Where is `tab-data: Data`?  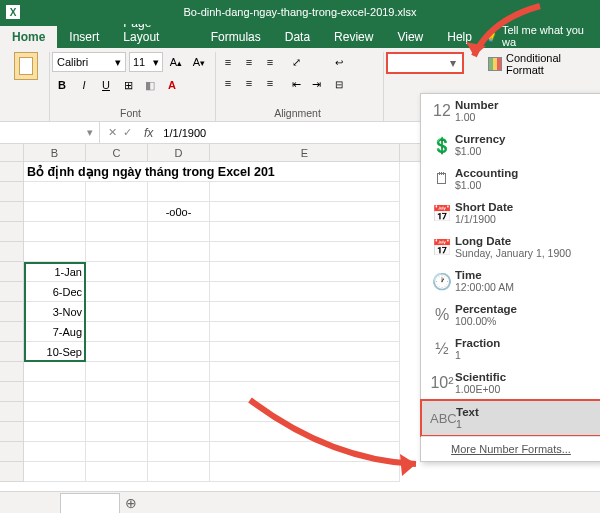
tab-data: Data is located at coordinates (298, 37).